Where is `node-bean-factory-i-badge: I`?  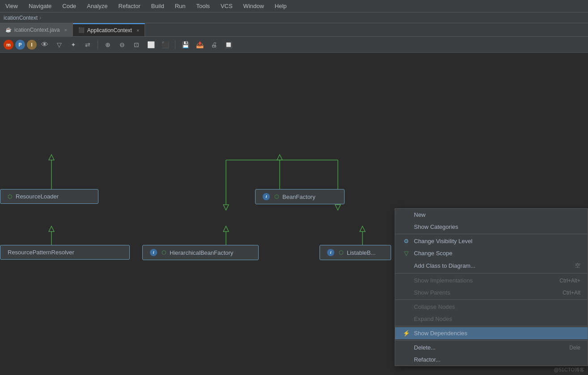
node-bean-factory-i-badge: I is located at coordinates (266, 197).